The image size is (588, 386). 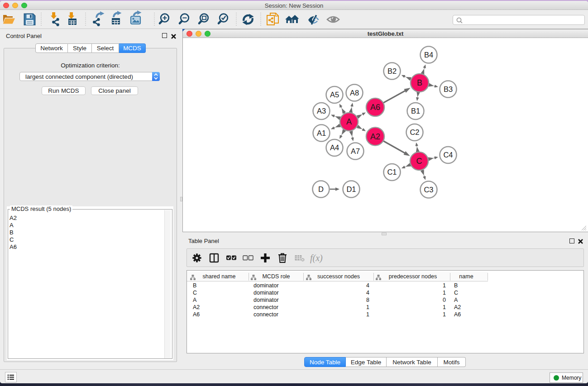 What do you see at coordinates (429, 55) in the screenshot?
I see `svg-text: B4` at bounding box center [429, 55].